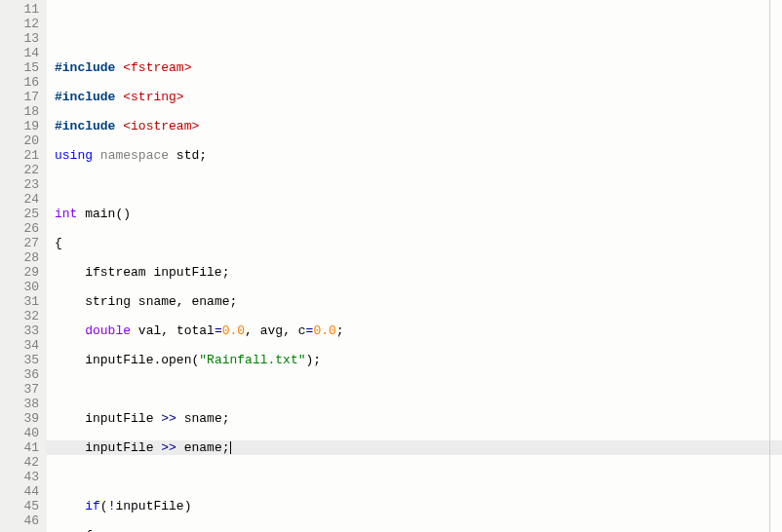 This screenshot has width=782, height=532. I want to click on line-number: 32, so click(23, 316).